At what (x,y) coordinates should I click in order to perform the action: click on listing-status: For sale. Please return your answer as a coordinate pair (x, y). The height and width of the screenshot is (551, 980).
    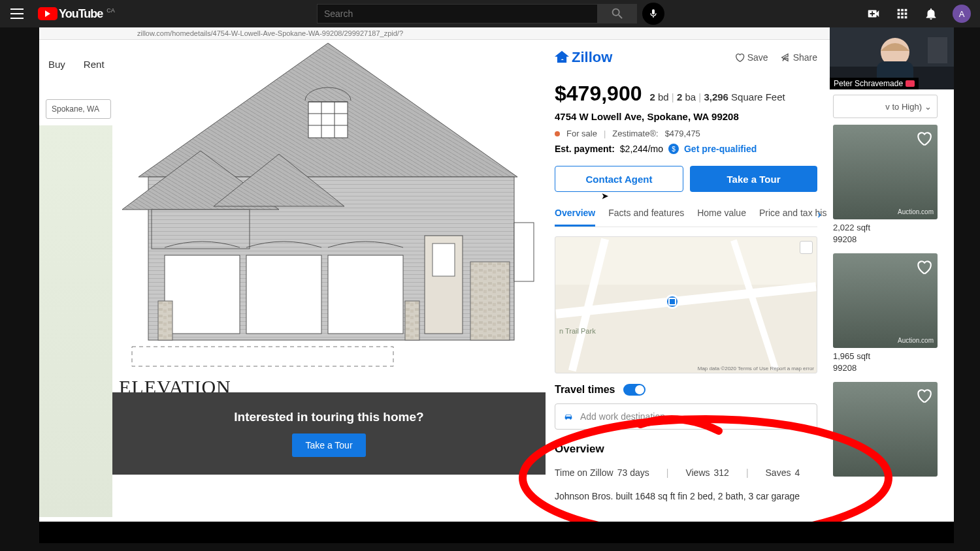
    Looking at the image, I should click on (581, 133).